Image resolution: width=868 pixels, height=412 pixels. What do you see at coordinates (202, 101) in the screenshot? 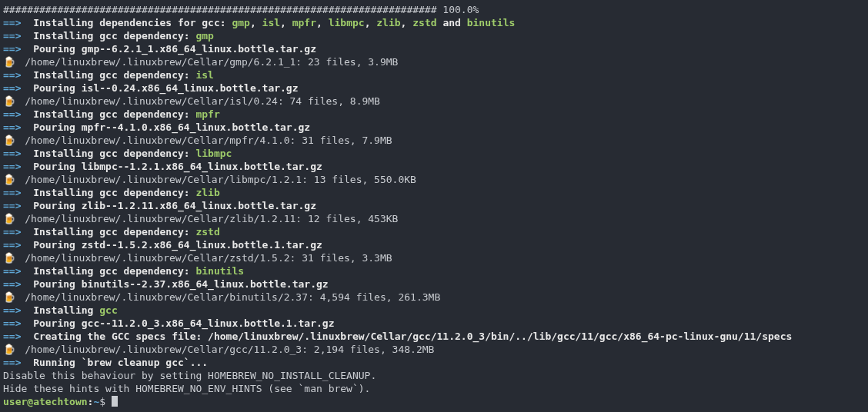
I see `cellar-text: /home/linuxbrew/.linuxbrew/Cellar/isl/0.…` at bounding box center [202, 101].